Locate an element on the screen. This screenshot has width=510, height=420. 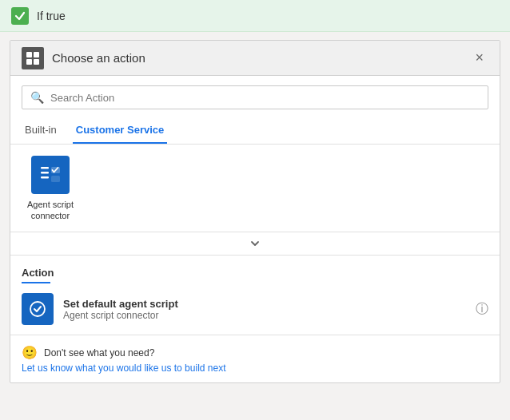
if-true-label: If true is located at coordinates (51, 16).